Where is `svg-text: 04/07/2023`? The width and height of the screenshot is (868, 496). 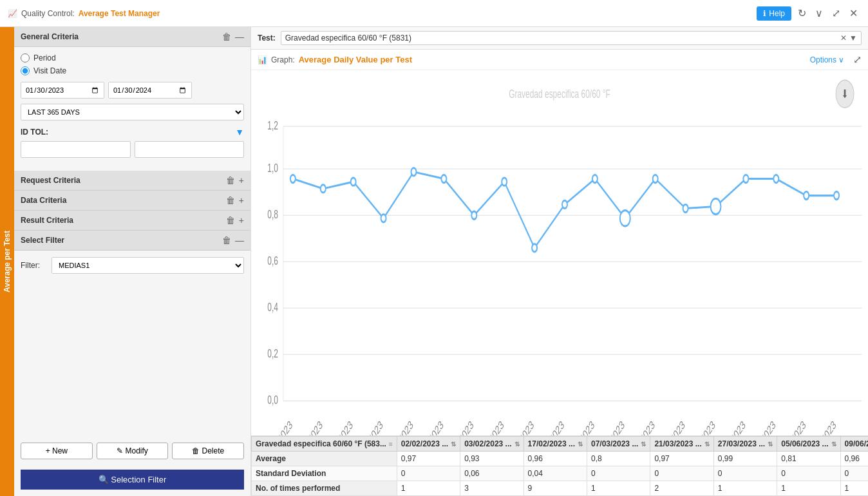
svg-text: 04/07/2023 is located at coordinates (610, 426).